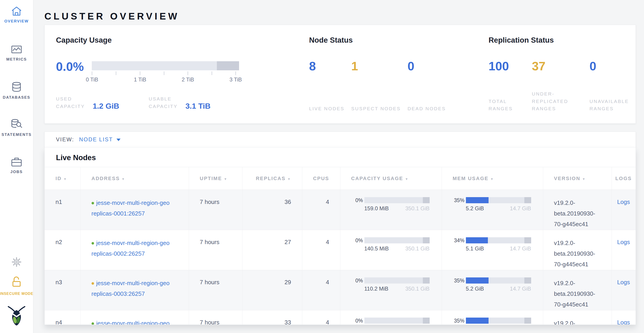 Image resolution: width=644 pixels, height=333 pixels. I want to click on node-mem-cell: 34% 5.1 GiB 14.7 GiB, so click(492, 250).